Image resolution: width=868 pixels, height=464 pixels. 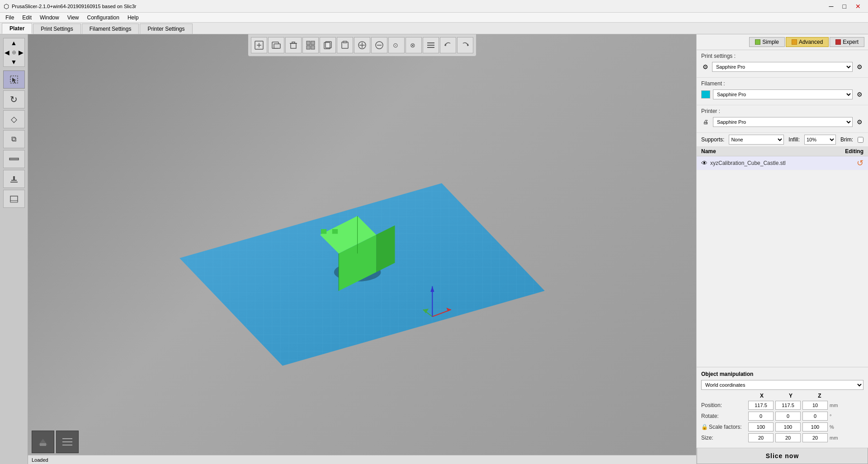 What do you see at coordinates (761, 427) in the screenshot?
I see `scale-x-input` at bounding box center [761, 427].